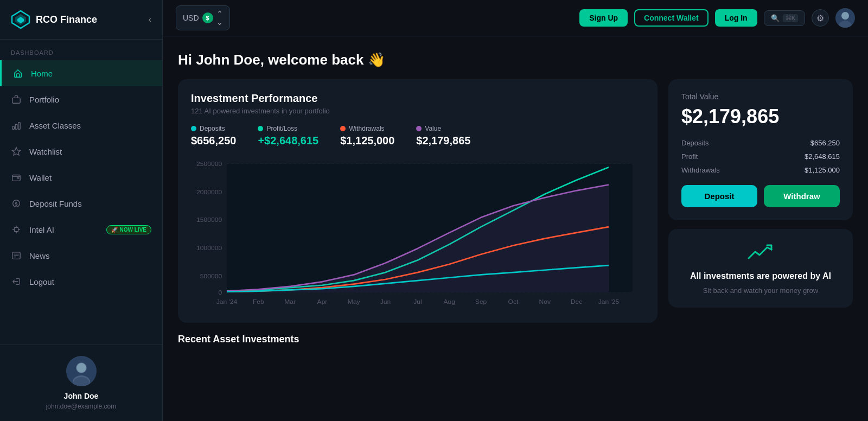  Describe the element at coordinates (16, 99) in the screenshot. I see `portfolio-icon` at that location.